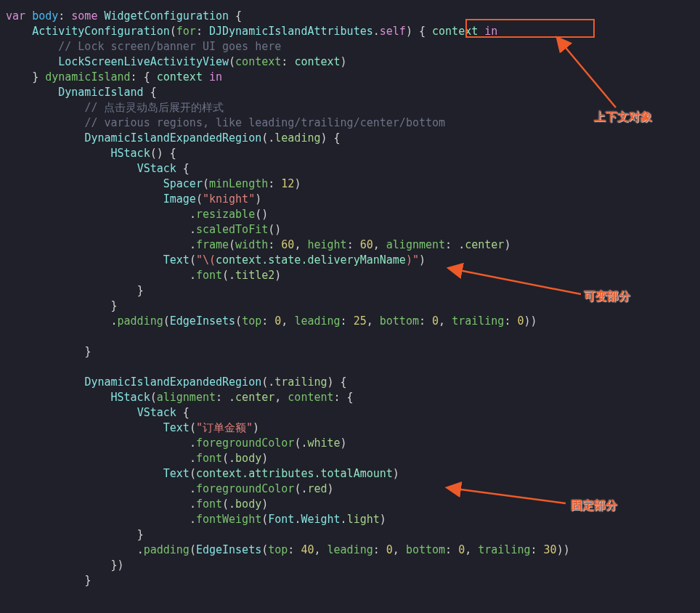  I want to click on label-content: content, so click(311, 397).